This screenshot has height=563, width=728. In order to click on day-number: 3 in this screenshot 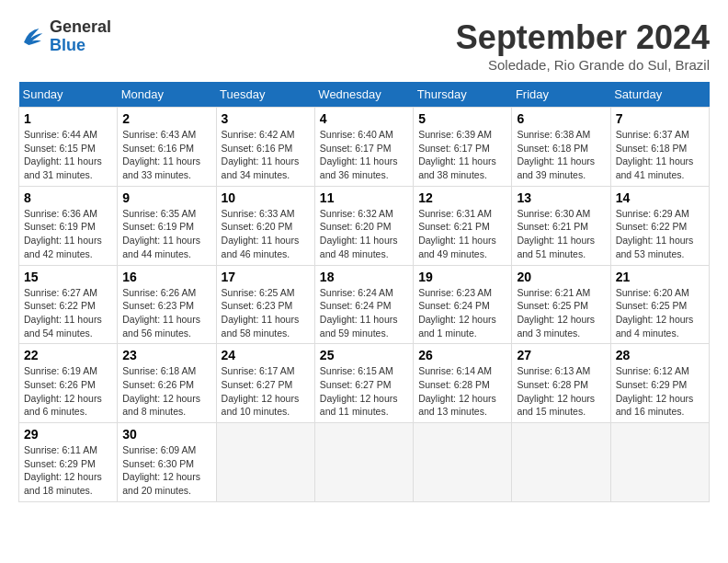, I will do `click(266, 119)`.